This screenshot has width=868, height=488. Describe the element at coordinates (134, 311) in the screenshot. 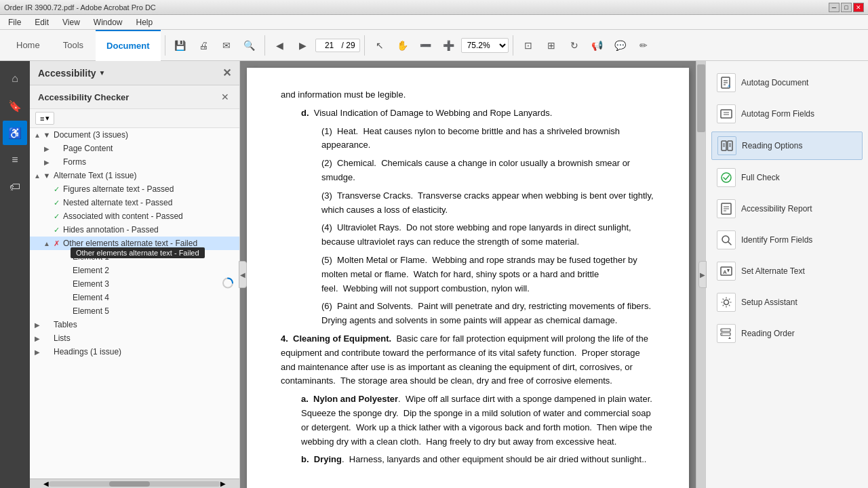

I see `tree-item-elem5: Element 5` at that location.